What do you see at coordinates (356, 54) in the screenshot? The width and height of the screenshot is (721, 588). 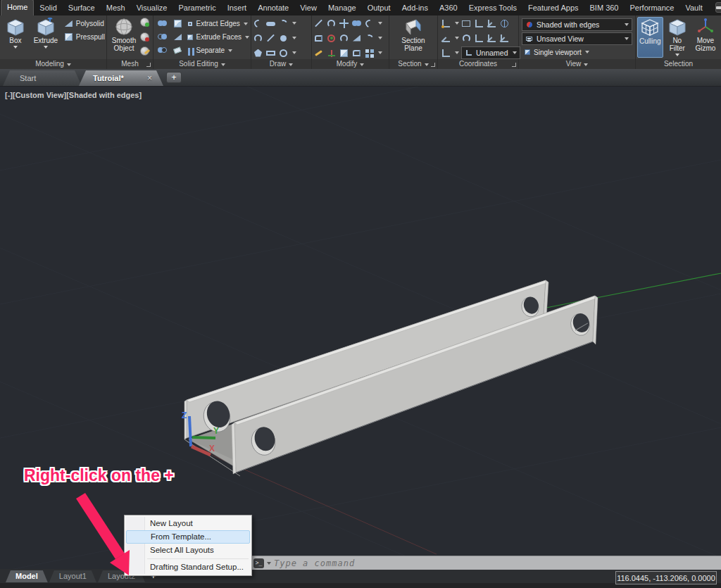 I see `modify-mirror-icon` at bounding box center [356, 54].